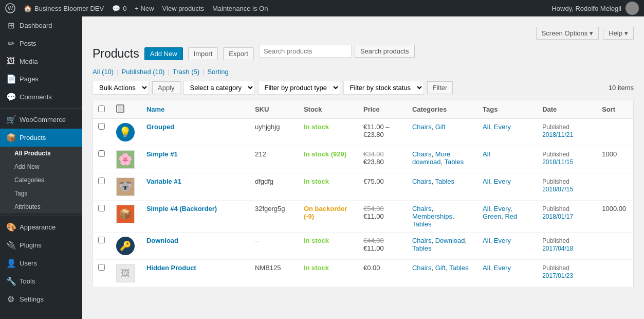 This screenshot has height=319, width=644. Describe the element at coordinates (41, 299) in the screenshot. I see `sidebar-item-settings: ⚙ Settings` at that location.